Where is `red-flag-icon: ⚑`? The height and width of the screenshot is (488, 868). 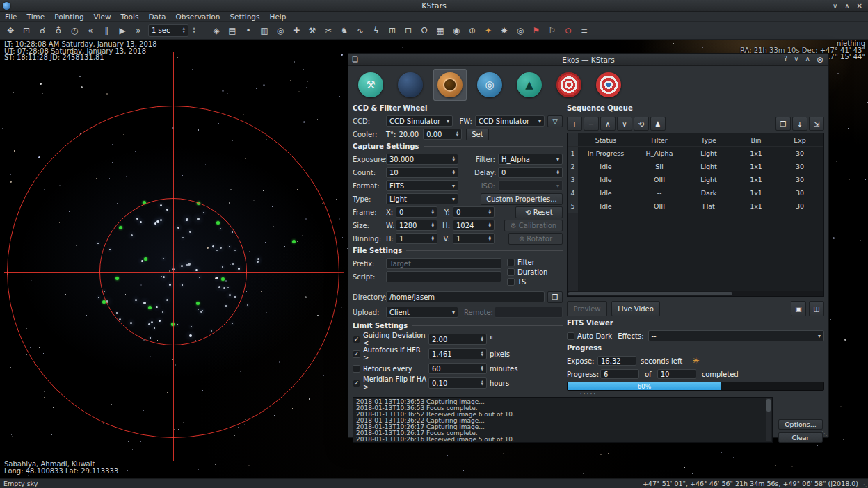
red-flag-icon: ⚑ is located at coordinates (536, 31).